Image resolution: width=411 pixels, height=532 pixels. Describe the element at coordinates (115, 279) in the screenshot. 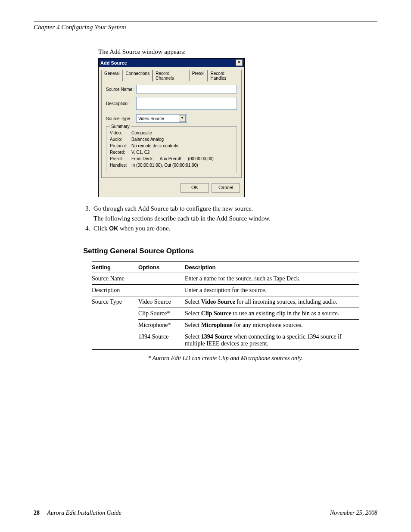

I see `cell-setting: Source Name` at that location.